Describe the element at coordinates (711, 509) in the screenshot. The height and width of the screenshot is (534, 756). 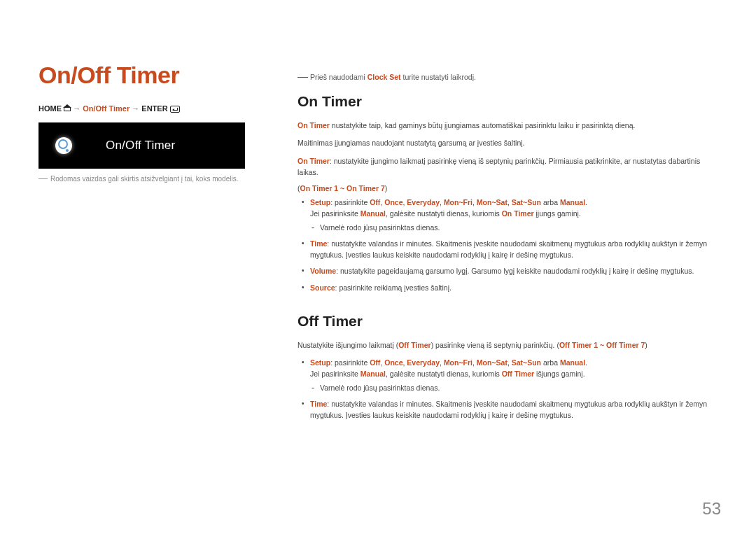
I see `page-number: 53` at that location.